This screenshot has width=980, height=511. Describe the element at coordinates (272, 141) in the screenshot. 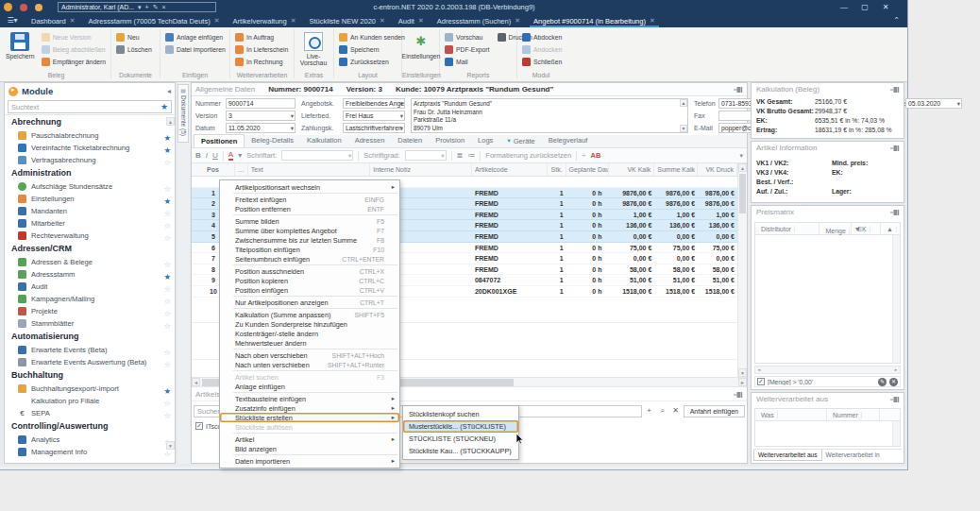

I see `tab: Beleg-Details` at that location.